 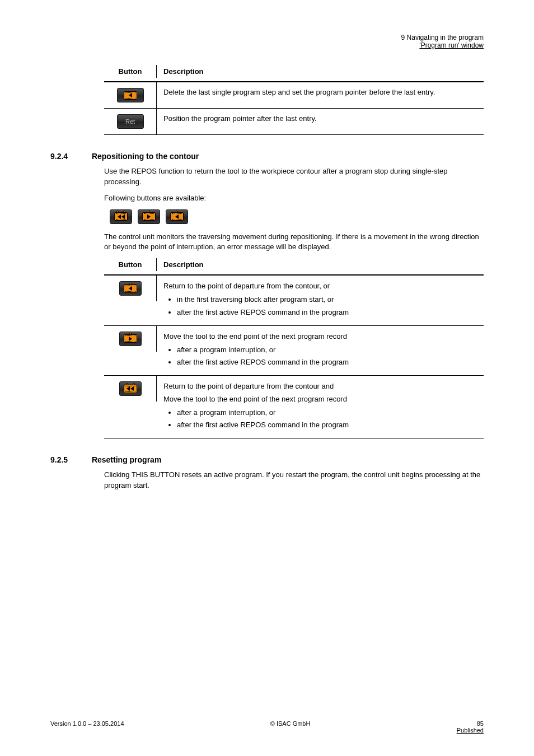 What do you see at coordinates (130, 95) in the screenshot?
I see `back-arrow-icon` at bounding box center [130, 95].